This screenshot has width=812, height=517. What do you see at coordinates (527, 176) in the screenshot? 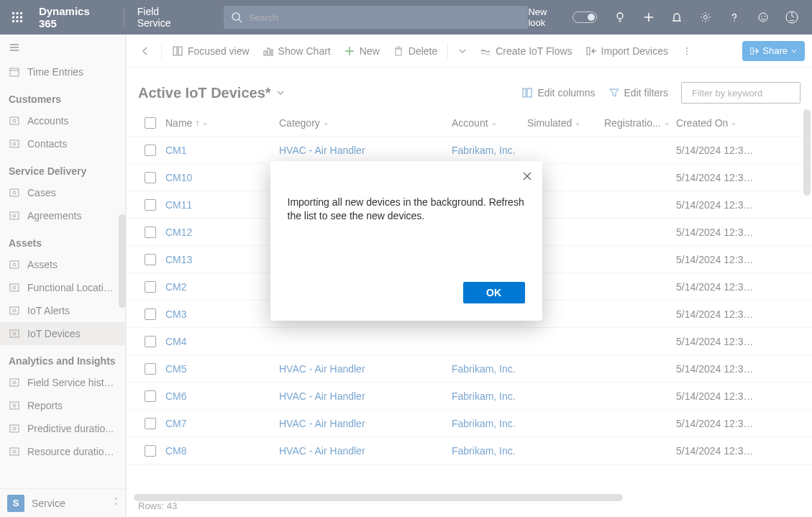
I see `close-icon` at bounding box center [527, 176].